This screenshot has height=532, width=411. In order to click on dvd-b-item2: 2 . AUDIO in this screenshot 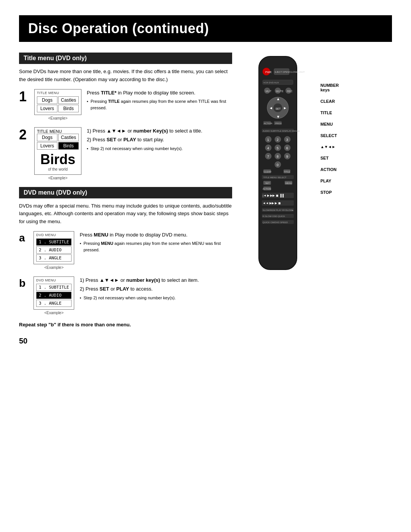, I will do `click(54, 296)`.